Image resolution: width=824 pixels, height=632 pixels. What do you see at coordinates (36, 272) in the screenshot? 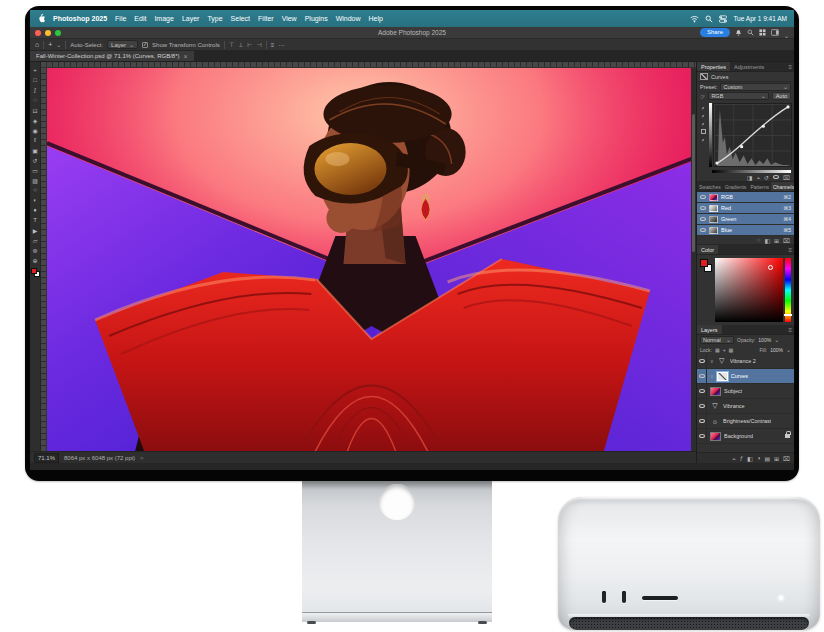
I see `color-swatches` at bounding box center [36, 272].